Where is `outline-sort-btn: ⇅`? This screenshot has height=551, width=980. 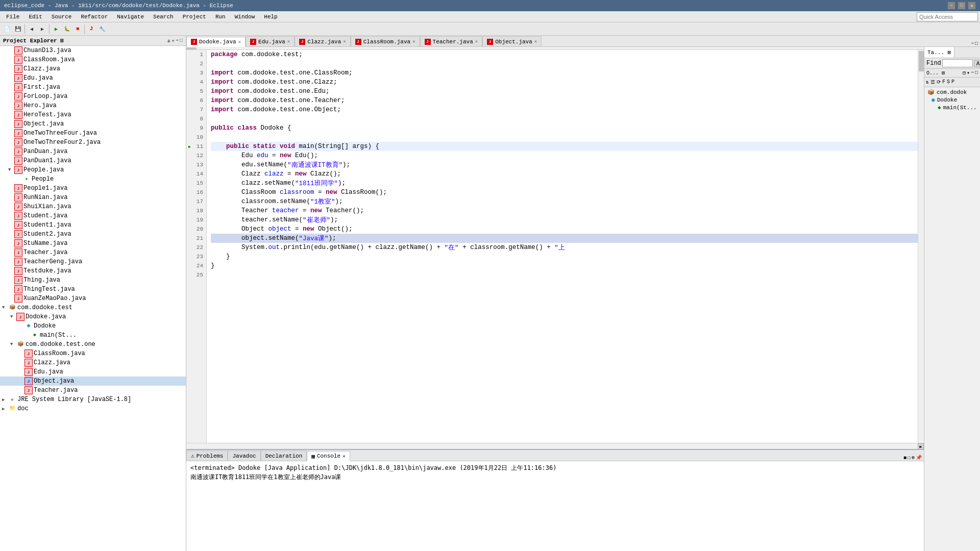
outline-sort-btn: ⇅ is located at coordinates (927, 82).